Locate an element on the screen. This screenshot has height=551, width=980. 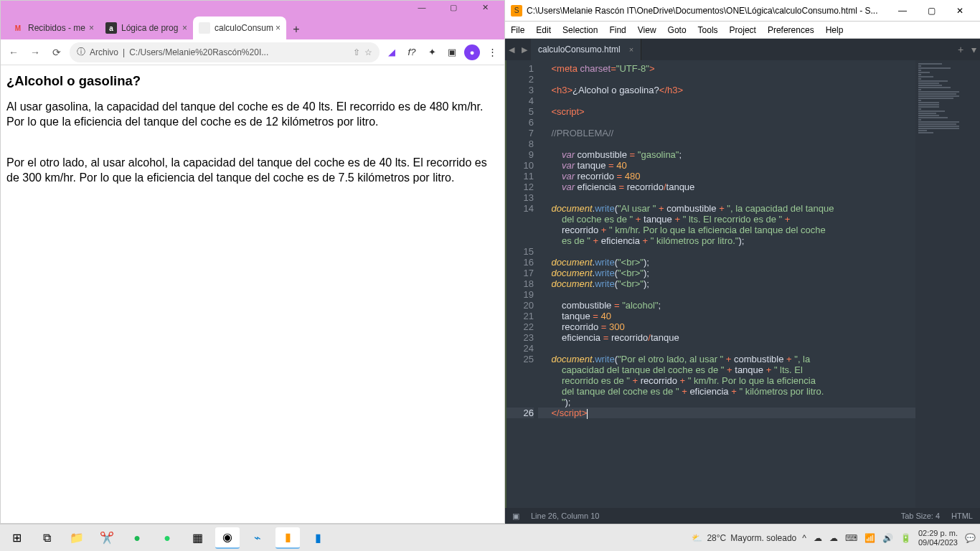
page-content: ¿Alcohol o gasolina? Al usar gasolina, l… is located at coordinates (253, 135).